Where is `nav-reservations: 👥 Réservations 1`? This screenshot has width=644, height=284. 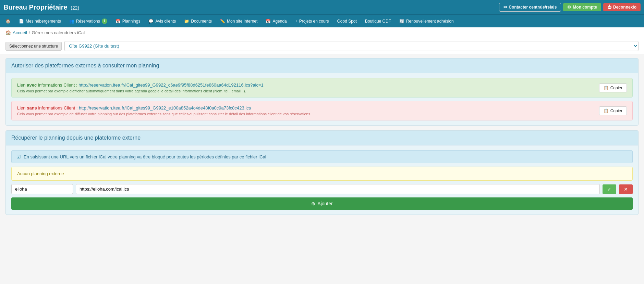 nav-reservations: 👥 Réservations 1 is located at coordinates (88, 21).